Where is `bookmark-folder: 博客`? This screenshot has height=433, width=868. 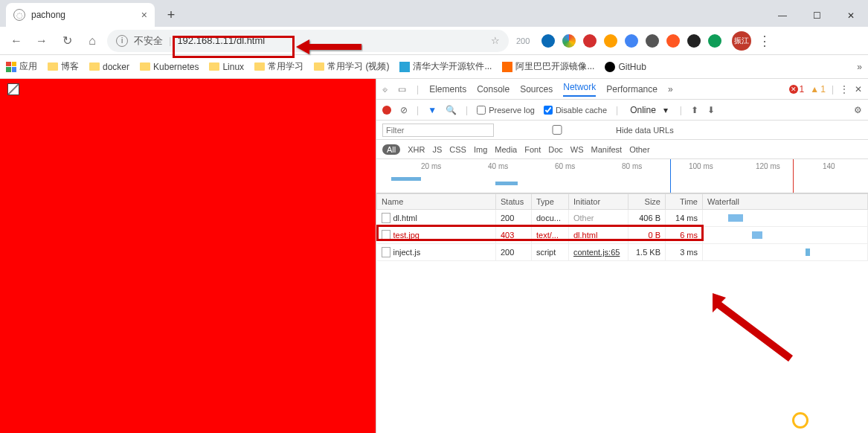 bookmark-folder: 博客 is located at coordinates (63, 67).